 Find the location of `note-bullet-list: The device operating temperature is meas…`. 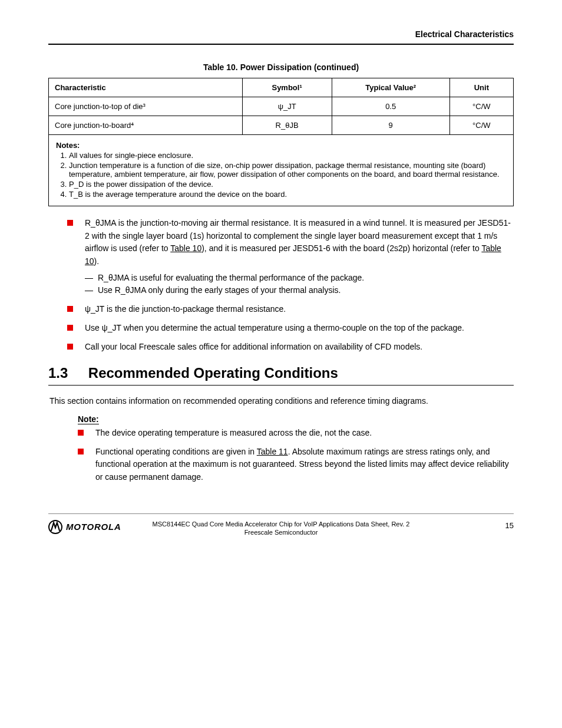

note-bullet-list: The device operating temperature is meas… is located at coordinates (296, 455).